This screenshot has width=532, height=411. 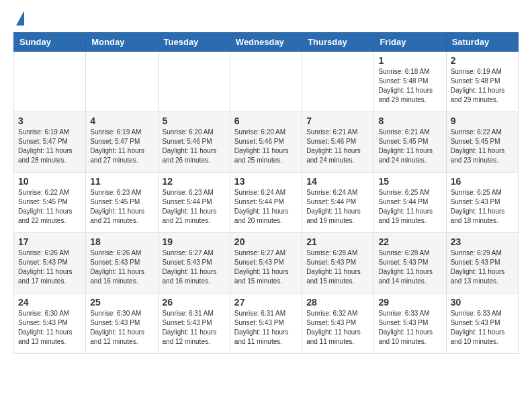 I want to click on calendar-week-row: 17Sunrise: 6:26 AM Sunset: 5:43 PM Dayli…, so click(x=266, y=263).